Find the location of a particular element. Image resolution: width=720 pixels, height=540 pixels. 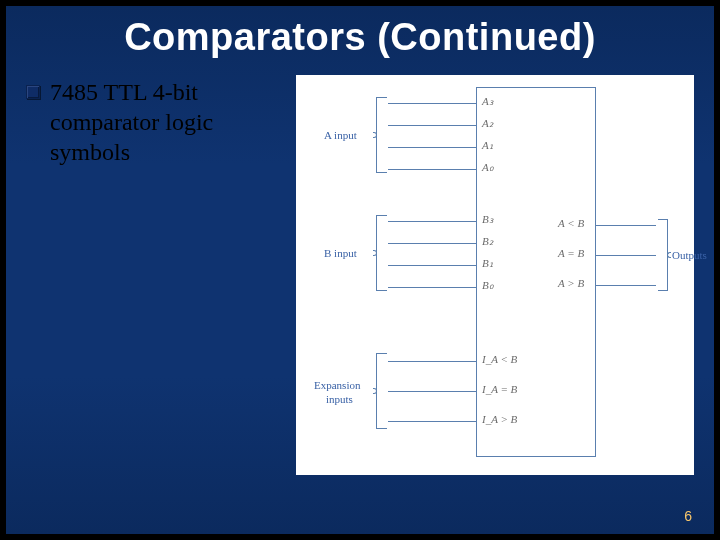

pin-exp-eq: I_A = B is located at coordinates (500, 389).